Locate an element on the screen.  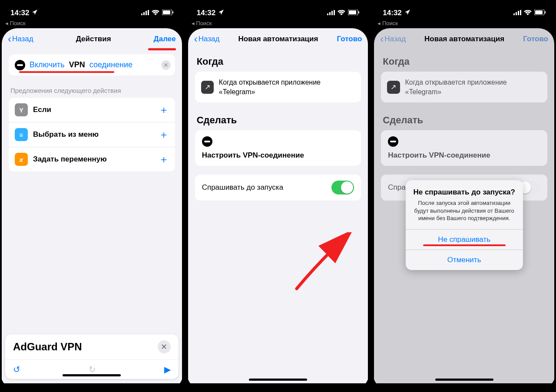
annotation-arrow is located at coordinates (323, 263).